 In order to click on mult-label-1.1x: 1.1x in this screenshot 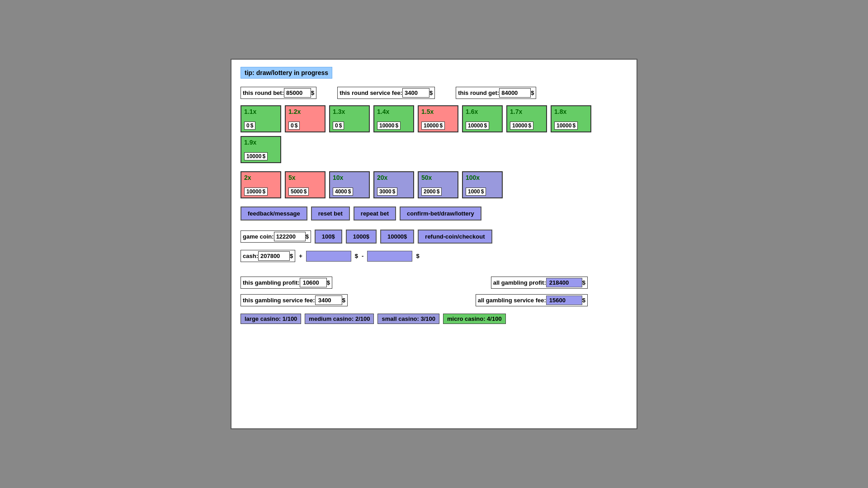, I will do `click(261, 112)`.